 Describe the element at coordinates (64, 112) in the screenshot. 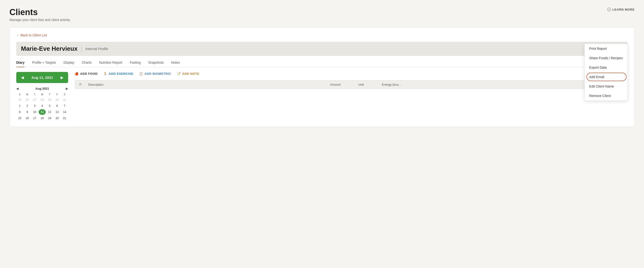

I see `cal-day-14: 14` at that location.